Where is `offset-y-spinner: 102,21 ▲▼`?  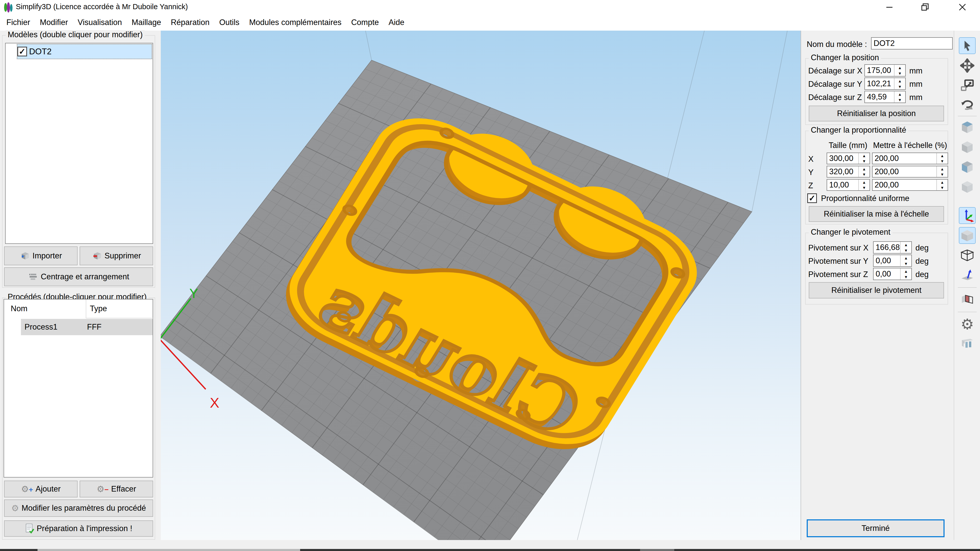 offset-y-spinner: 102,21 ▲▼ is located at coordinates (885, 84).